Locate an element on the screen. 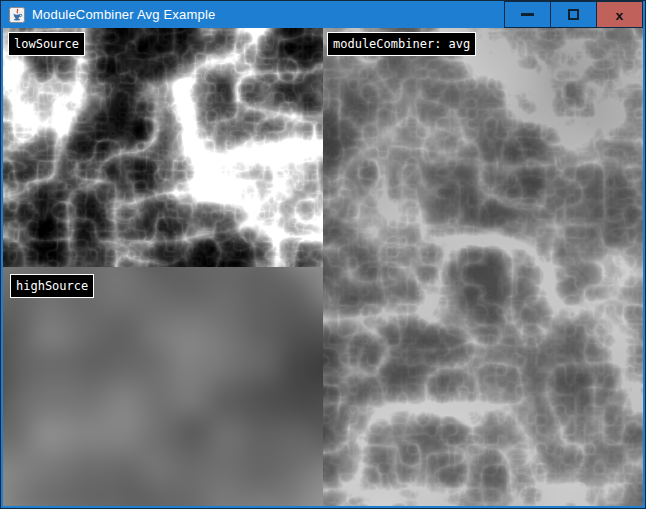  window-controls: x is located at coordinates (574, 14).